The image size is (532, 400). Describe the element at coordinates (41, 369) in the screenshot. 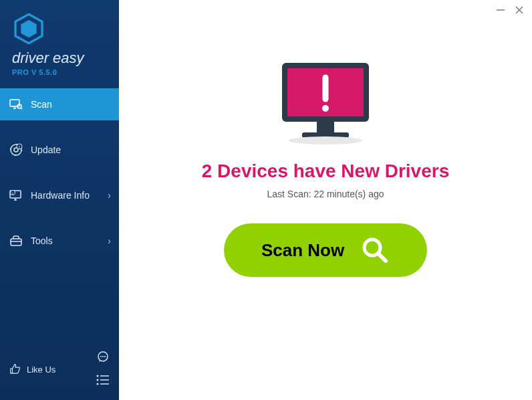

I see `like-us-label: Like Us` at that location.